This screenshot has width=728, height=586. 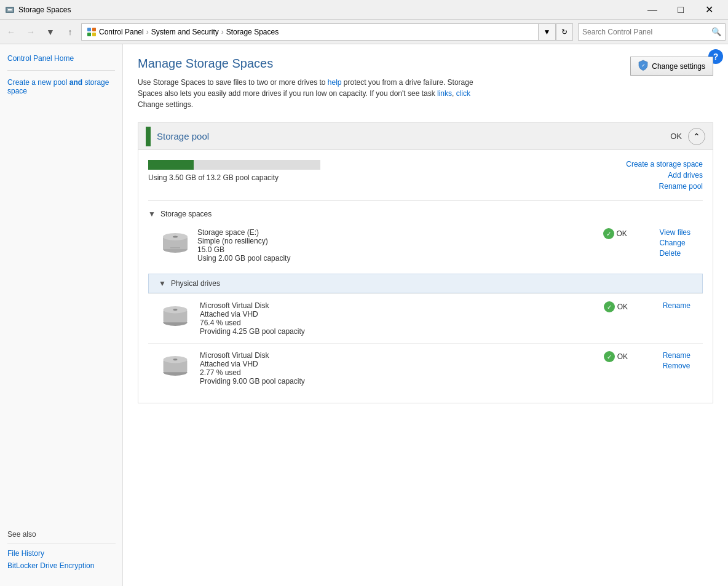 I want to click on app-icon, so click(x=10, y=10).